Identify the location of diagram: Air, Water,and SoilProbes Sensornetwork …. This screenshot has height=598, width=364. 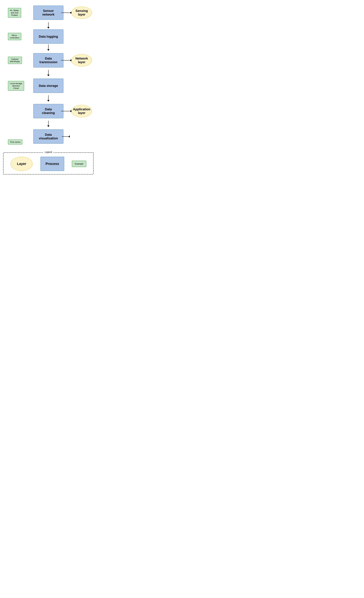
(49, 89).